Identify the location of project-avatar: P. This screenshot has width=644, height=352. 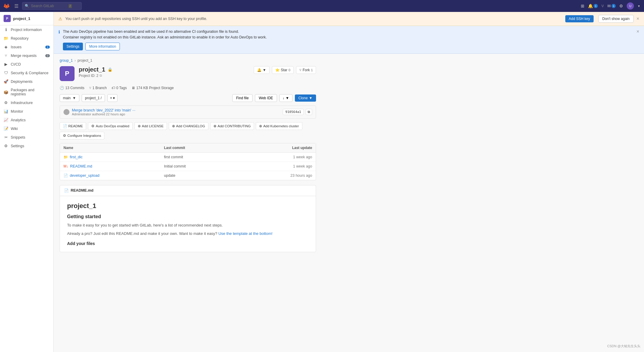
(67, 74).